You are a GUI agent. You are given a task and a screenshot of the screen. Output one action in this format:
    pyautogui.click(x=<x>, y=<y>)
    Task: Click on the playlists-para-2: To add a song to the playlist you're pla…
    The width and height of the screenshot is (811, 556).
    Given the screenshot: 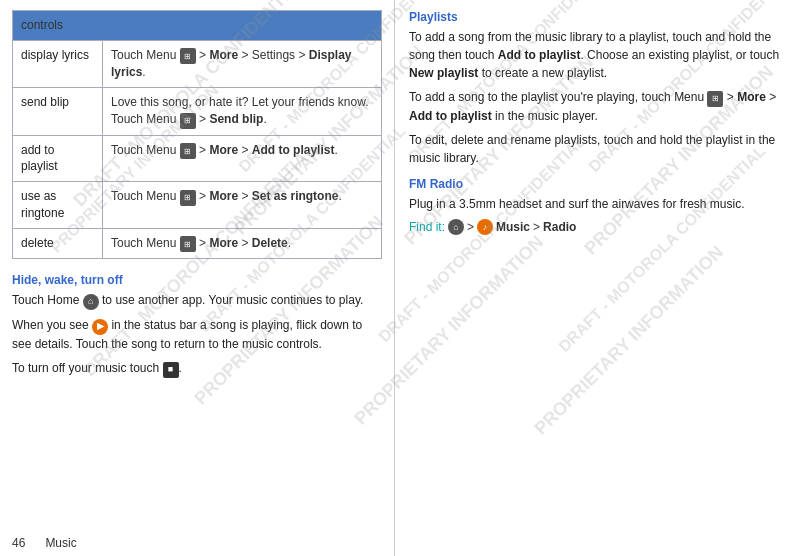 What is the action you would take?
    pyautogui.click(x=603, y=106)
    